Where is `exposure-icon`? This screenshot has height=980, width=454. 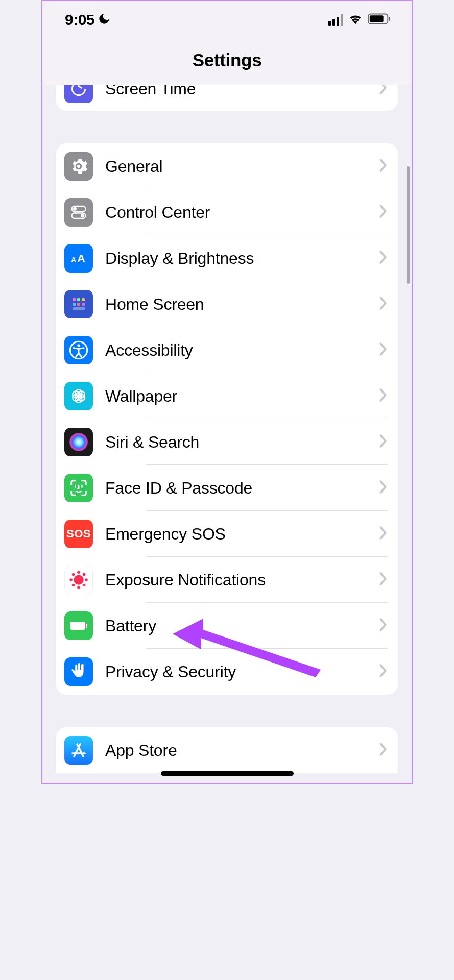 exposure-icon is located at coordinates (79, 580).